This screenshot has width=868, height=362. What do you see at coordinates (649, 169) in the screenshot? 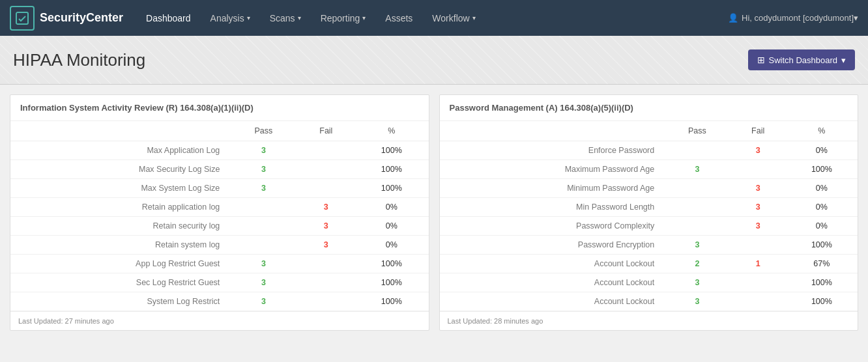
I see `table-row: Maximum Password Age3100%` at bounding box center [649, 169].